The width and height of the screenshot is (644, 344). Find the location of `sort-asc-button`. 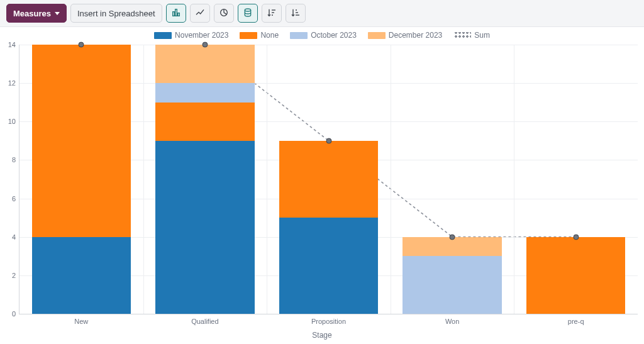

sort-asc-button is located at coordinates (296, 13).